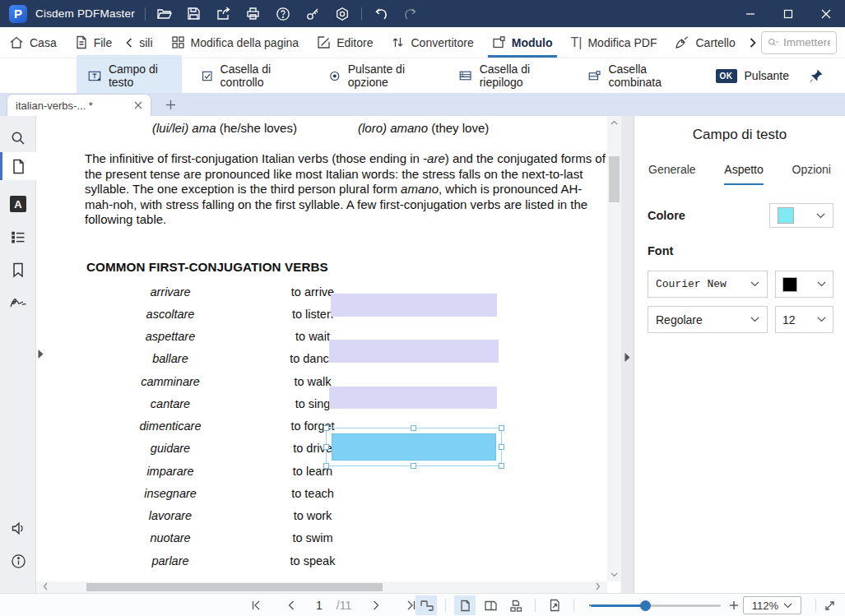 Image resolution: width=845 pixels, height=616 pixels. I want to click on two-page-view-button, so click(490, 605).